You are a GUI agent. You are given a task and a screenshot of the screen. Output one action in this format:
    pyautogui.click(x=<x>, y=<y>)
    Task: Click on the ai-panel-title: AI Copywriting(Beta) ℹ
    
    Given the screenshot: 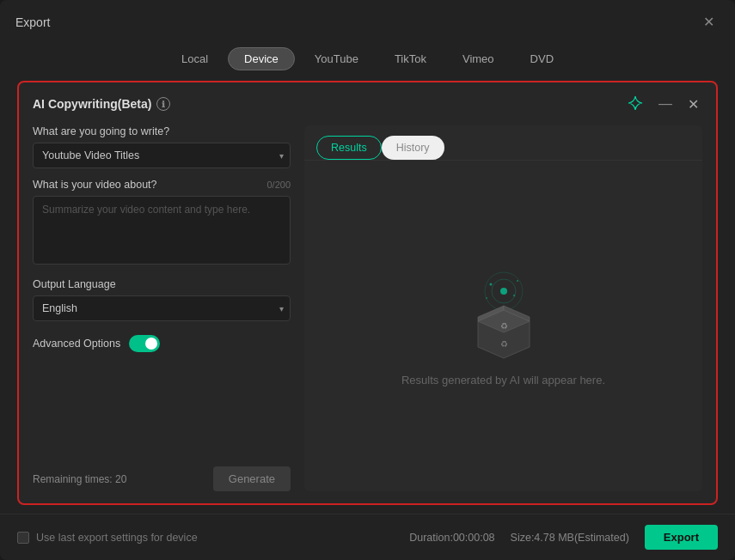 What is the action you would take?
    pyautogui.click(x=101, y=104)
    